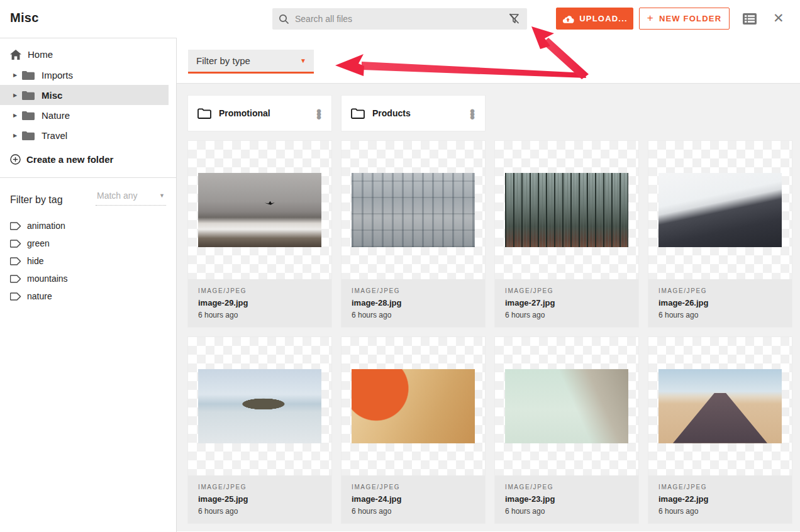  What do you see at coordinates (720, 406) in the screenshot?
I see `photo-boardwalk-pier-beach` at bounding box center [720, 406].